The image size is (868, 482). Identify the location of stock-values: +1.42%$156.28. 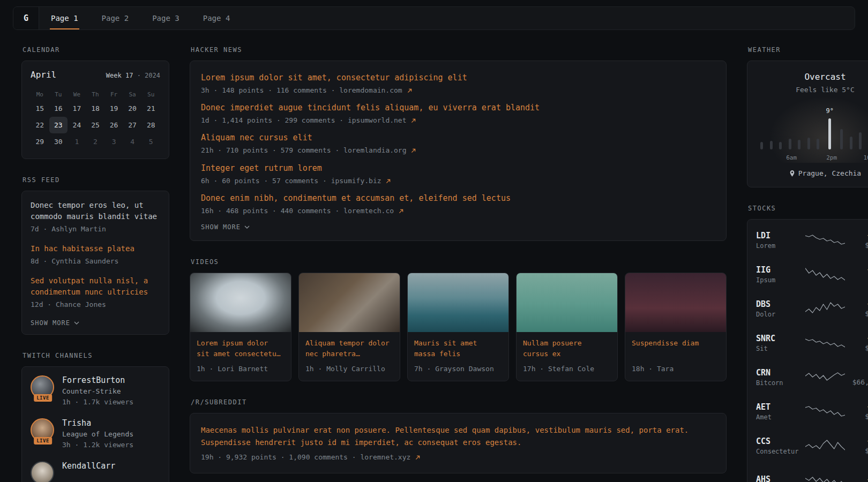
(858, 308).